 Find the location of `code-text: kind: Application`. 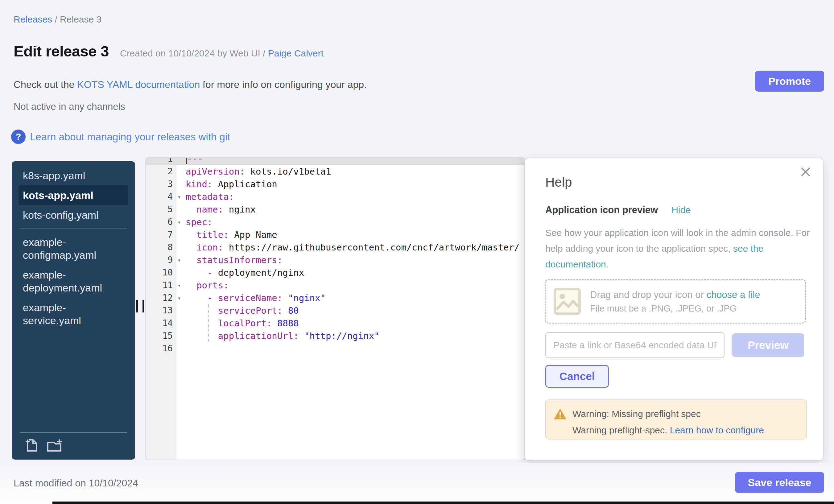

code-text: kind: Application is located at coordinates (232, 184).